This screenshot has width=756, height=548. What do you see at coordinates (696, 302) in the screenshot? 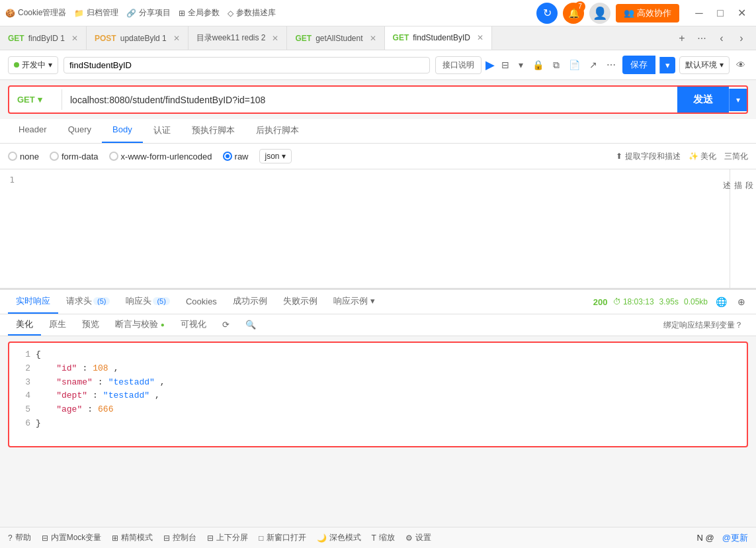
I see `response-size: 0.05kb` at bounding box center [696, 302].